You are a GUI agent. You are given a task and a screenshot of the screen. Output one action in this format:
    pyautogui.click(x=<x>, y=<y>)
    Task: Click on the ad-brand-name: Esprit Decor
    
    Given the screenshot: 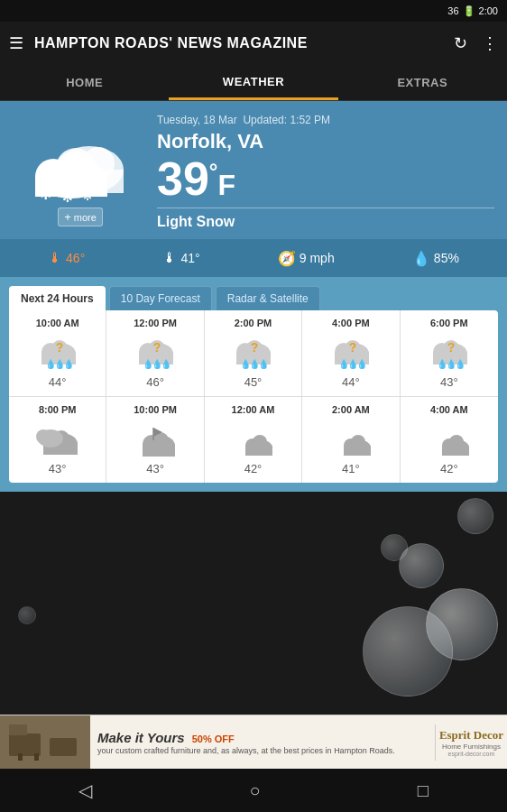 What is the action you would take?
    pyautogui.click(x=471, y=735)
    